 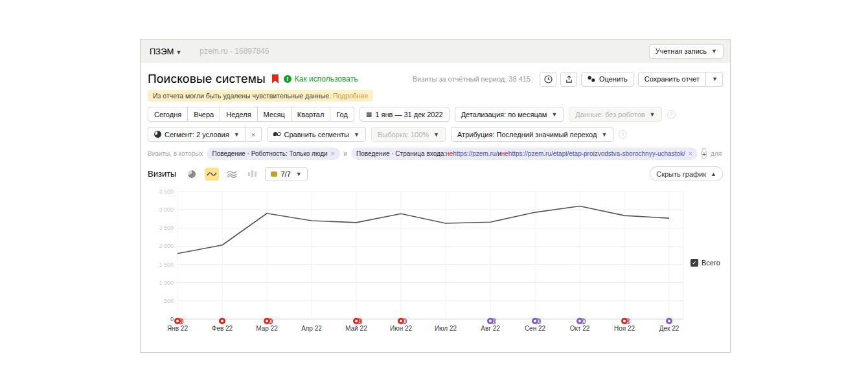 I want to click on y-axis-label: 0, so click(x=172, y=319).